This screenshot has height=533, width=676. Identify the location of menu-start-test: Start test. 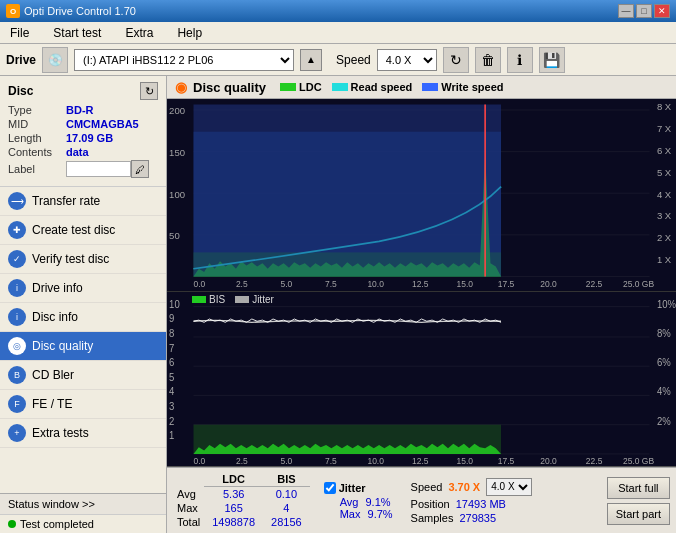
(77, 33).